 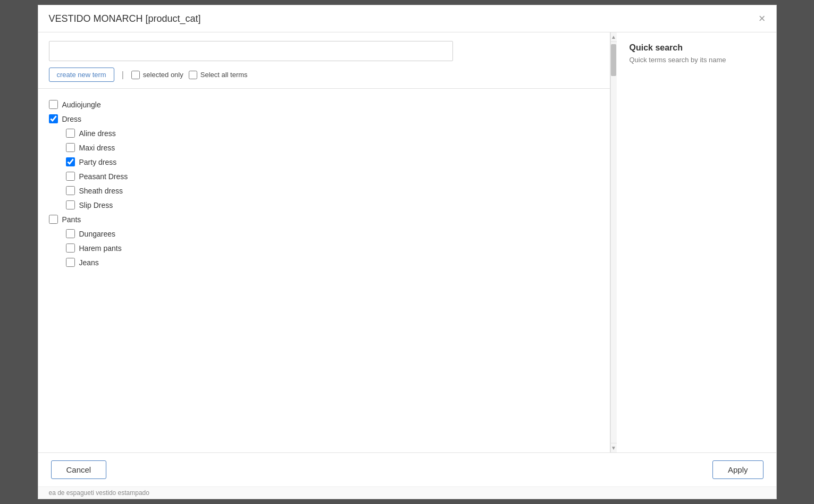 What do you see at coordinates (104, 177) in the screenshot?
I see `term-label-peasant-dress: Peasant Dress` at bounding box center [104, 177].